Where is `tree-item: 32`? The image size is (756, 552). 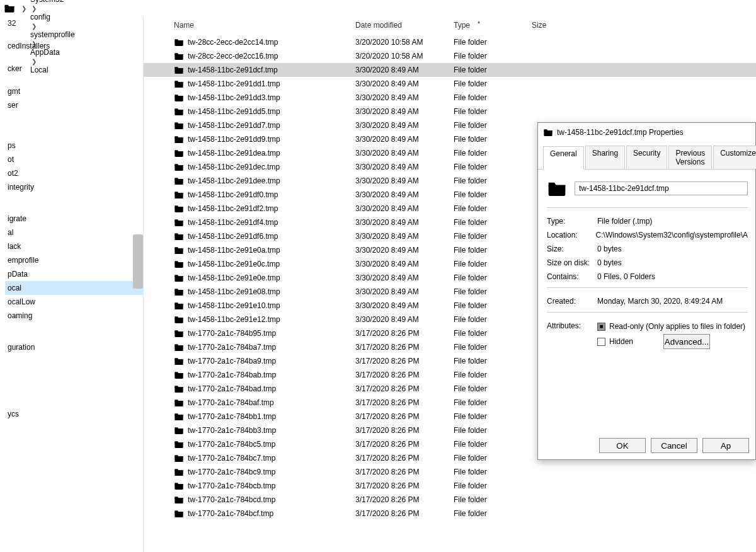 tree-item: 32 is located at coordinates (74, 23).